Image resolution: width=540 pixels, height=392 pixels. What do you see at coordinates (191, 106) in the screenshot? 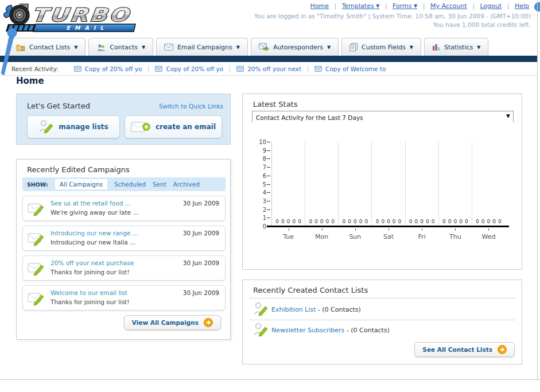
I see `switch-to-quick-links: Switch to Quick Links` at bounding box center [191, 106].